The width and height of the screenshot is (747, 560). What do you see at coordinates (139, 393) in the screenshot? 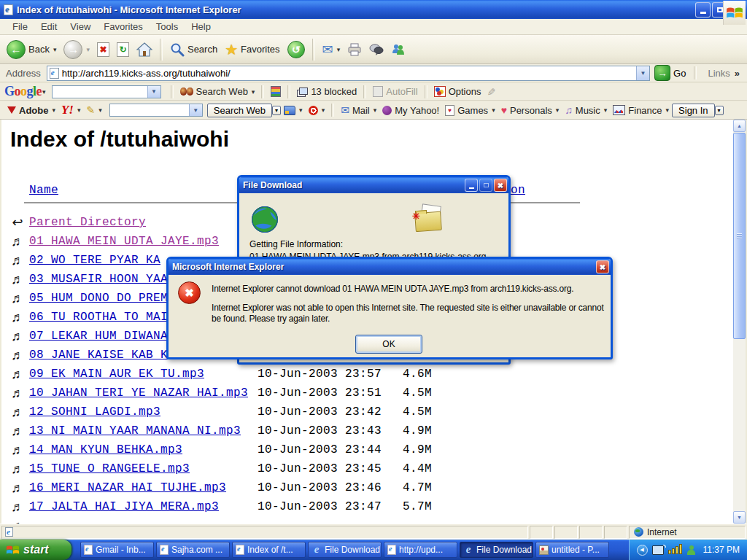
I see `file-link: 10 JAHAN TERI YE NAZAR HAI.mp3` at bounding box center [139, 393].